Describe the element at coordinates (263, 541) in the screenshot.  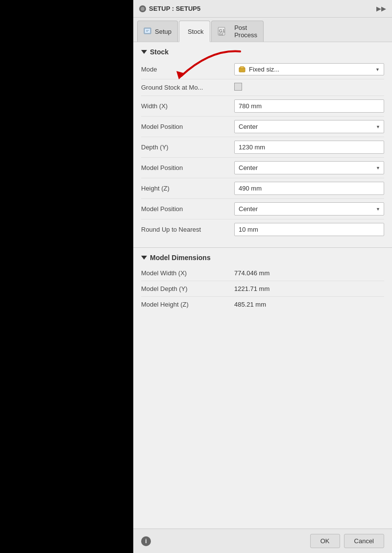
I see `footer: i OK Cancel` at that location.